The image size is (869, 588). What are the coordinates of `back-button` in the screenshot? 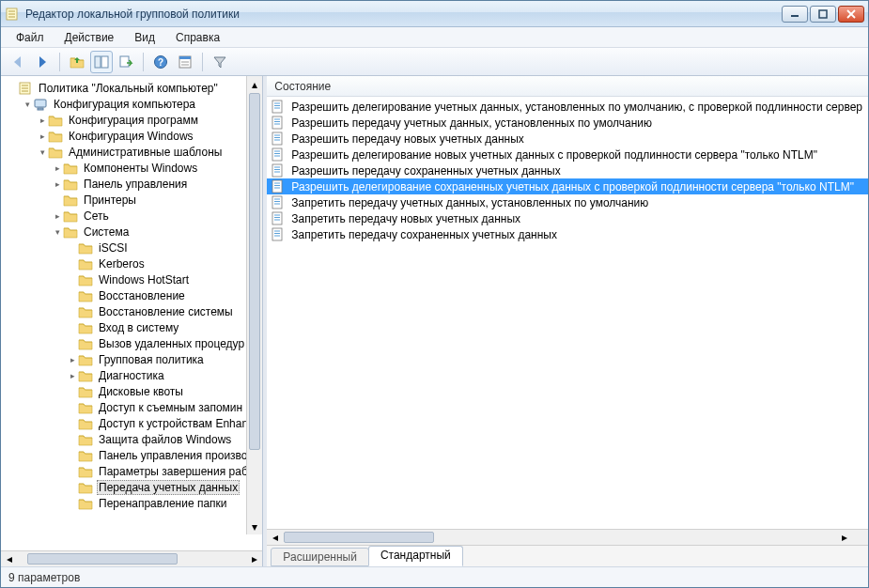 It's located at (18, 62).